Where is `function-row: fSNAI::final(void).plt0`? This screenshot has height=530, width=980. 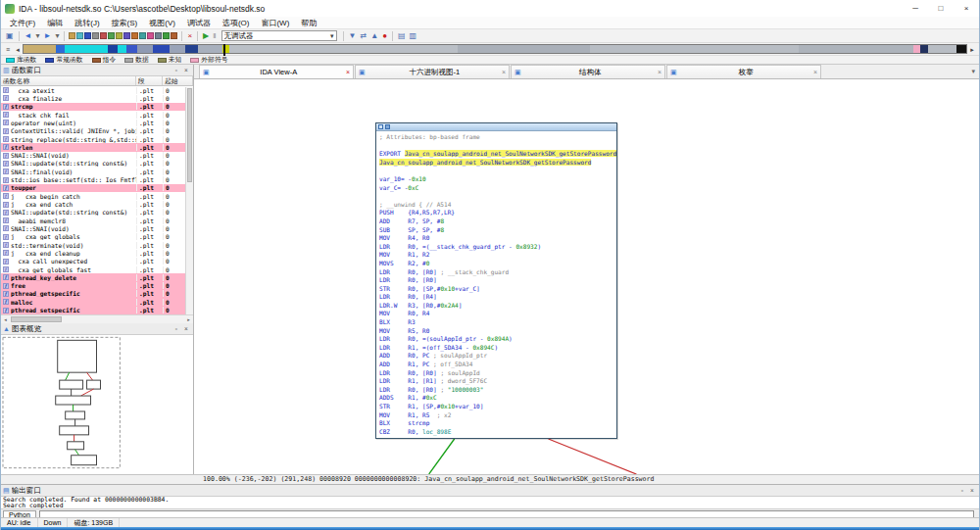 function-row: fSNAI::final(void).plt0 is located at coordinates (93, 171).